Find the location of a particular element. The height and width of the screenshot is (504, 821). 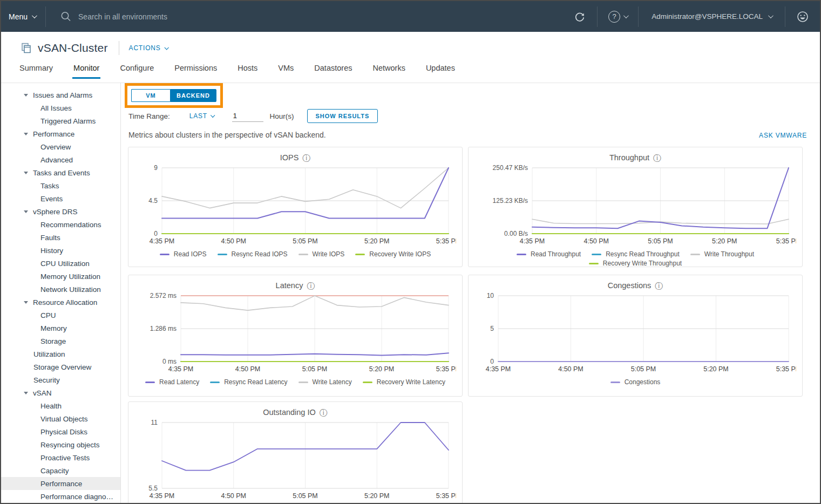

sidebar-item-vsphere-drs: vSphere DRS is located at coordinates (60, 212).